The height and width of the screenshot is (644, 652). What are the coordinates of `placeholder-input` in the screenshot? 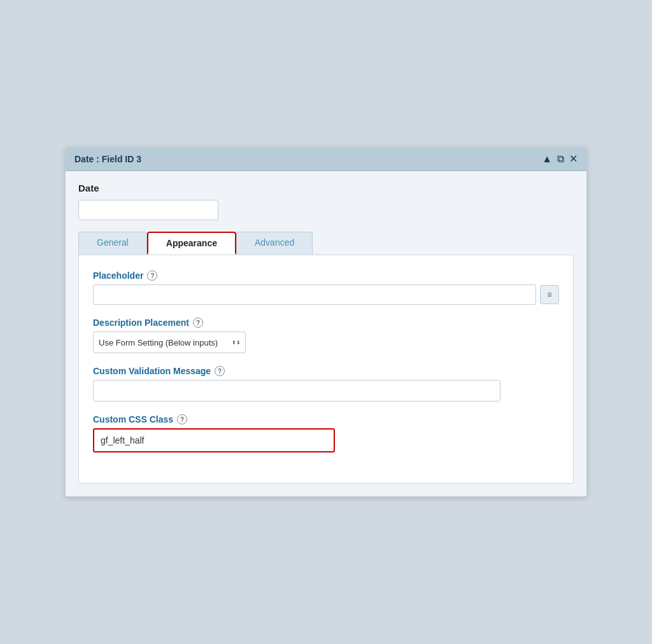 It's located at (315, 295).